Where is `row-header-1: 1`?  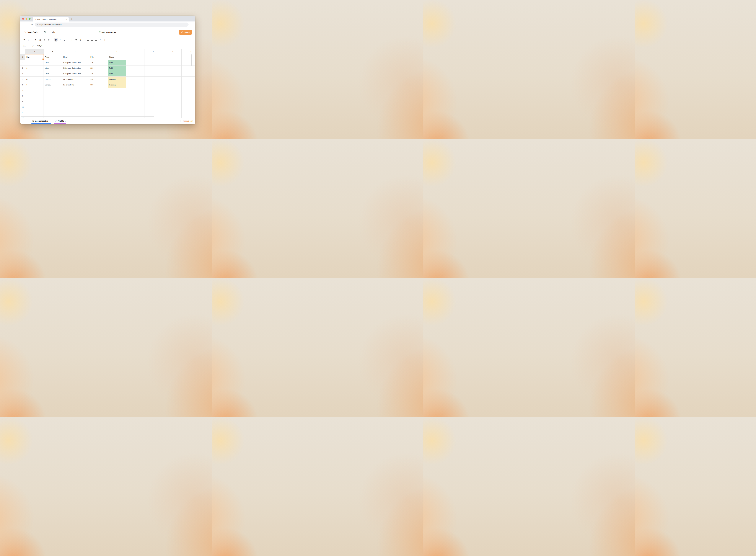
row-header-1: 1 is located at coordinates (23, 57).